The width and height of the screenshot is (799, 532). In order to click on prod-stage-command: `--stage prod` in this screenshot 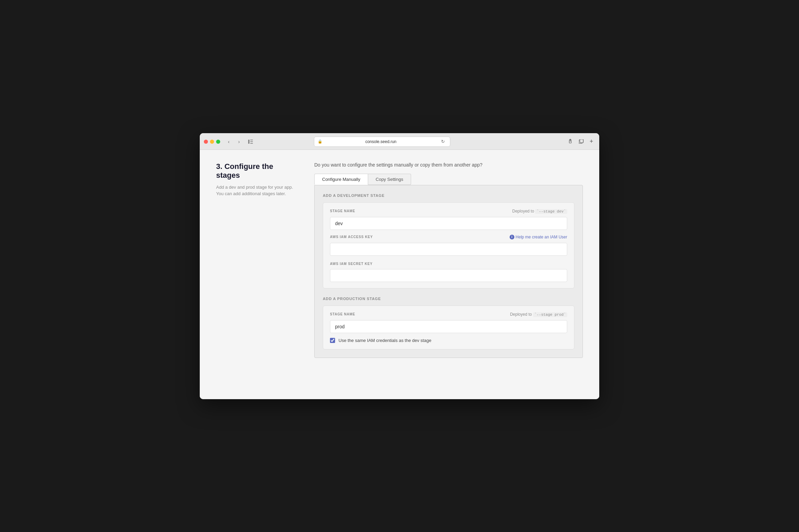, I will do `click(550, 315)`.